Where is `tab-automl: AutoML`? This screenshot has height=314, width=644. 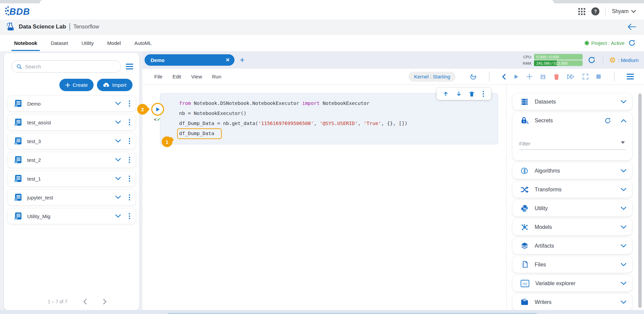 tab-automl: AutoML is located at coordinates (143, 43).